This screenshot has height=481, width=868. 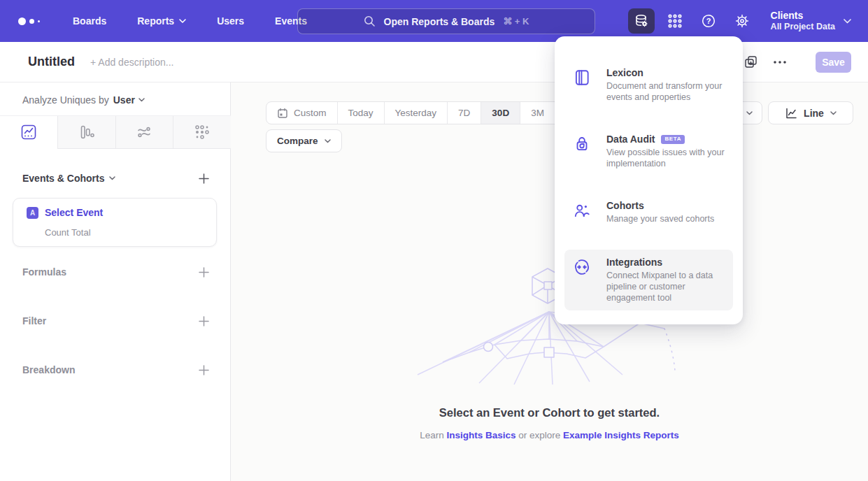 I want to click on nav-item-reports: Reports, so click(x=162, y=21).